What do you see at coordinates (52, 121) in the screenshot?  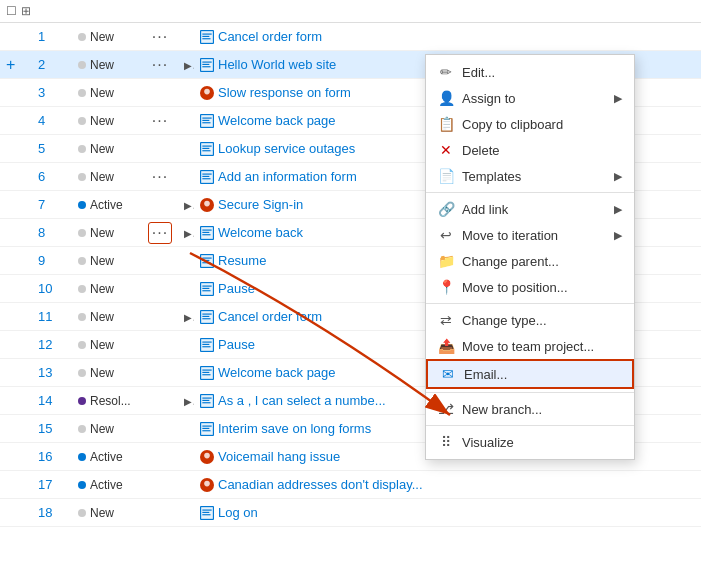 I see `order-number: 4` at bounding box center [52, 121].